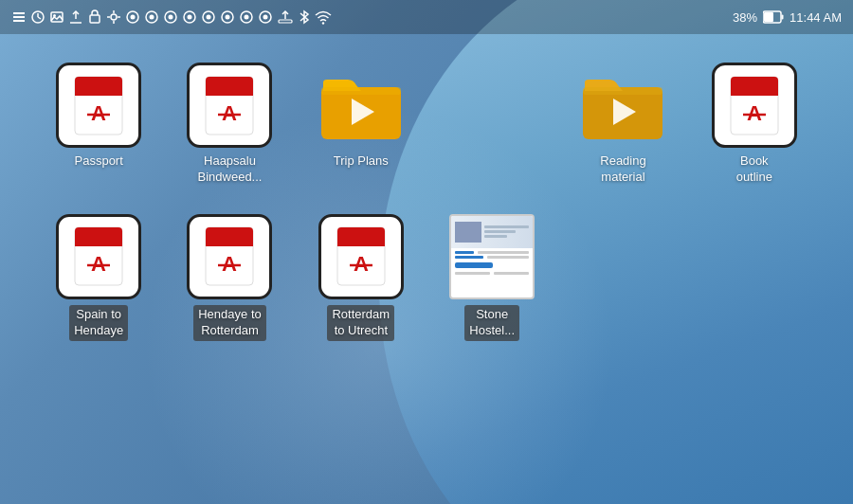  Describe the element at coordinates (361, 256) in the screenshot. I see `rotterdam-pdf-svg: A` at that location.